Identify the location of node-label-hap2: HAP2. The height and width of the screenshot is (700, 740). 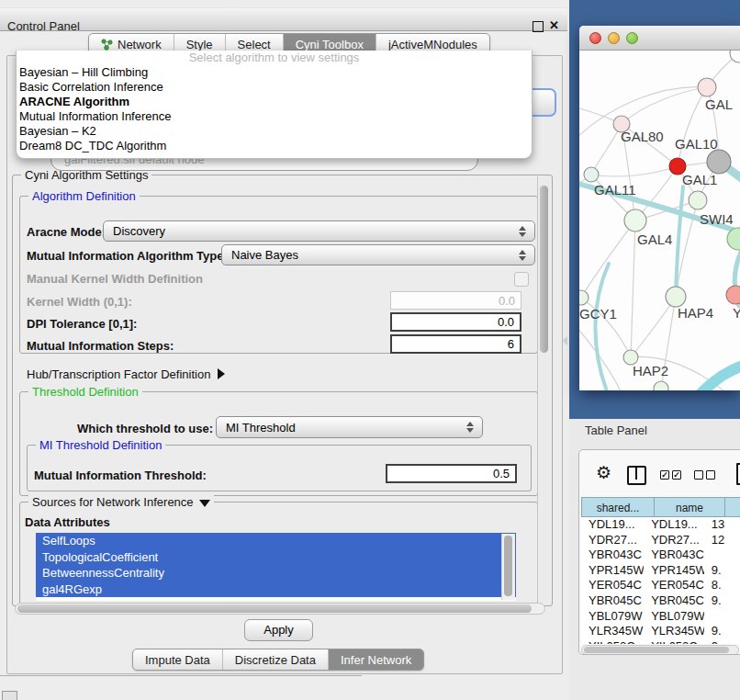
(650, 371).